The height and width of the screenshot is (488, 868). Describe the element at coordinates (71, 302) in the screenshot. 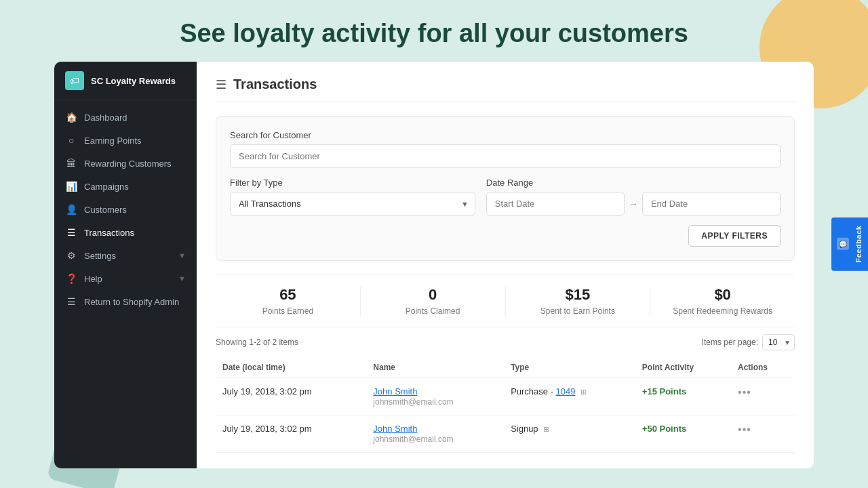

I see `return-icon: ☰` at that location.